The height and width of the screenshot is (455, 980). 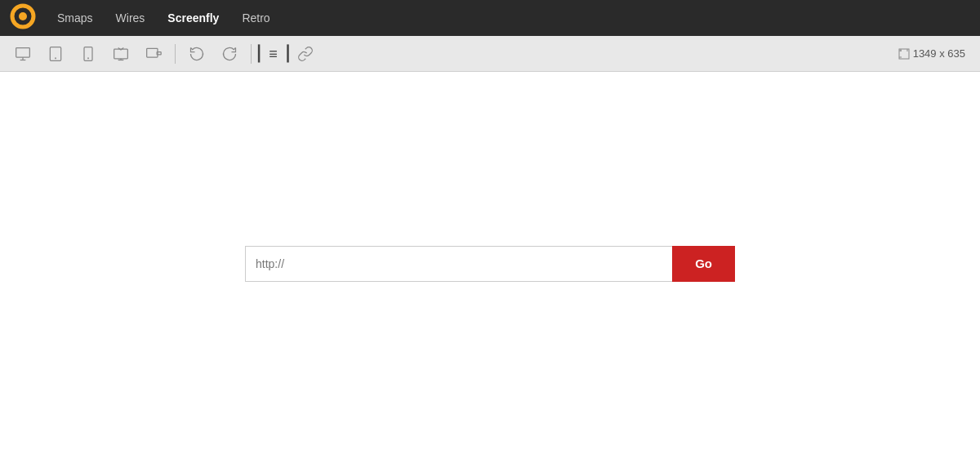 What do you see at coordinates (704, 264) in the screenshot?
I see `go-button: Go` at bounding box center [704, 264].